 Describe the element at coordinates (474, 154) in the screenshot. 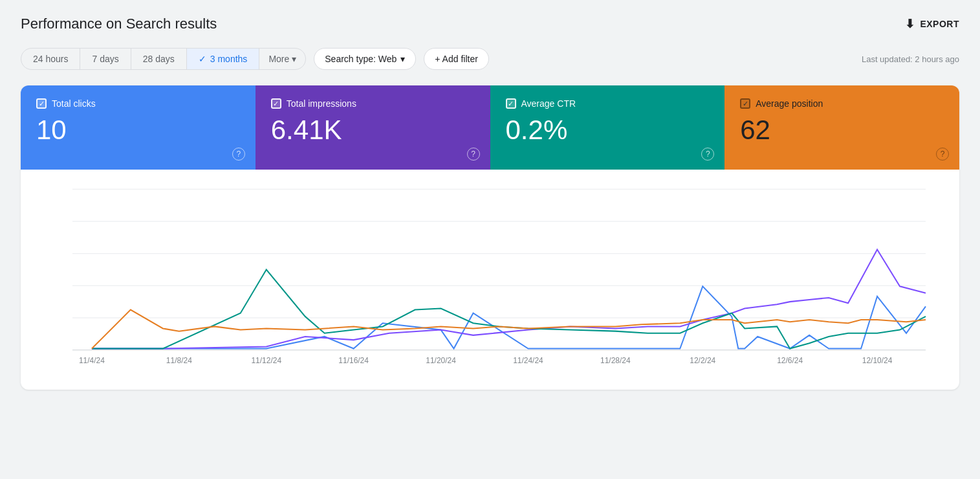

I see `impressions-help: ?` at that location.